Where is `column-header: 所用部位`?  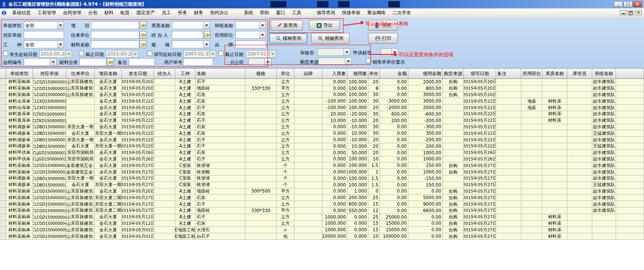 column-header: 所用部位 is located at coordinates (532, 74).